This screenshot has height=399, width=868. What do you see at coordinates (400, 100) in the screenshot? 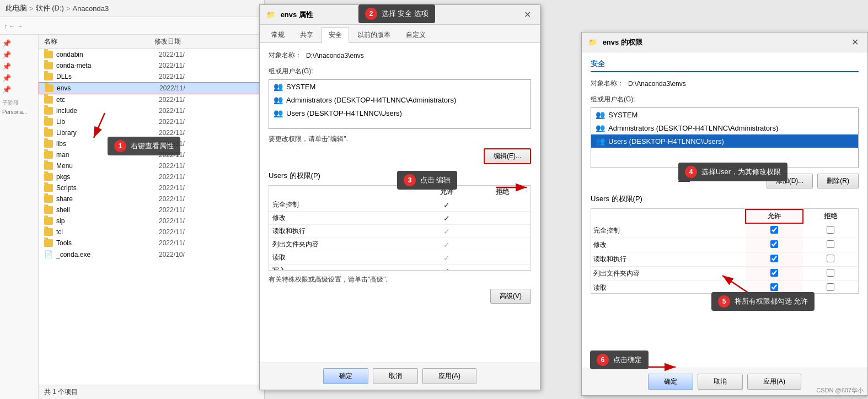
I see `user-list-item: 👥Administrators (DESKTOP-H4TLNNC\Adminis…` at bounding box center [400, 100].